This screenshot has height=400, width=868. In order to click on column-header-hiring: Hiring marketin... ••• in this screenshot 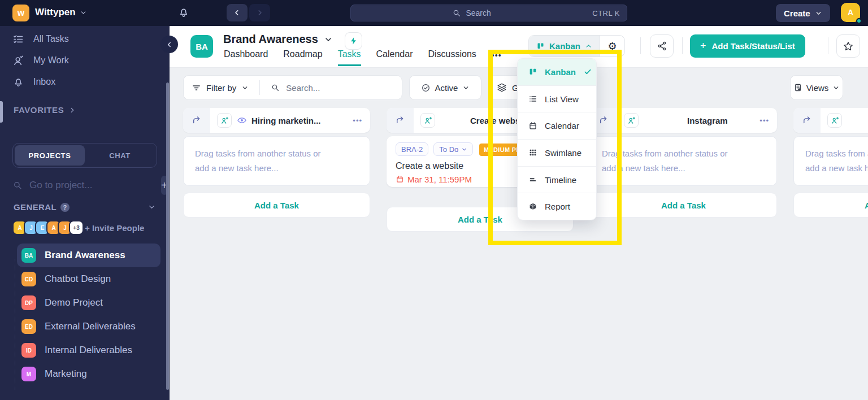, I will do `click(277, 120)`.